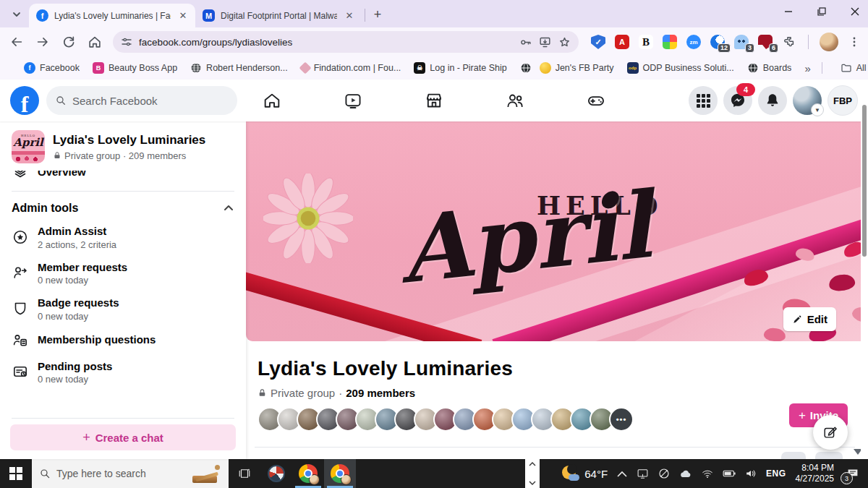 Image resolution: width=868 pixels, height=488 pixels. What do you see at coordinates (703, 101) in the screenshot?
I see `menu-grid-icon` at bounding box center [703, 101].